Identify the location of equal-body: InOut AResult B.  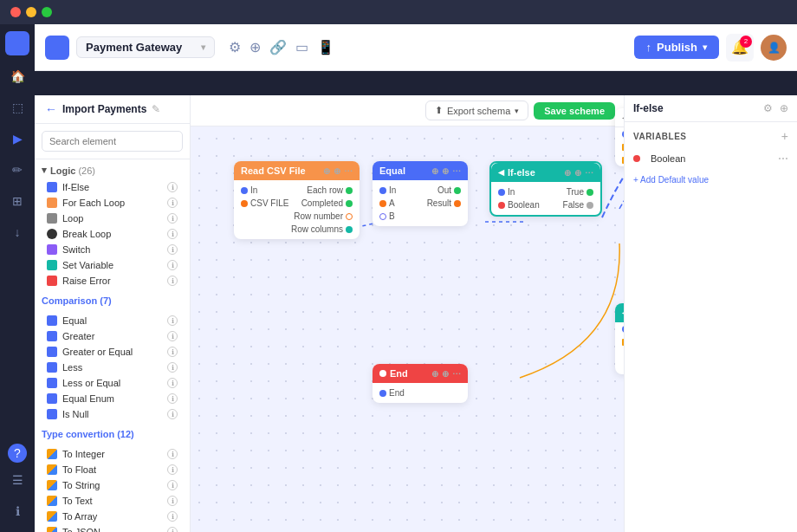
(420, 203).